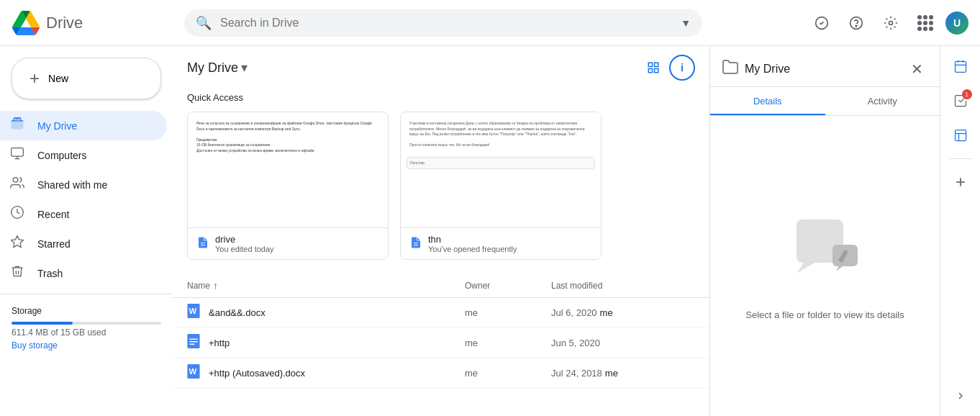 The width and height of the screenshot is (980, 416). I want to click on new-button-label: New, so click(58, 78).